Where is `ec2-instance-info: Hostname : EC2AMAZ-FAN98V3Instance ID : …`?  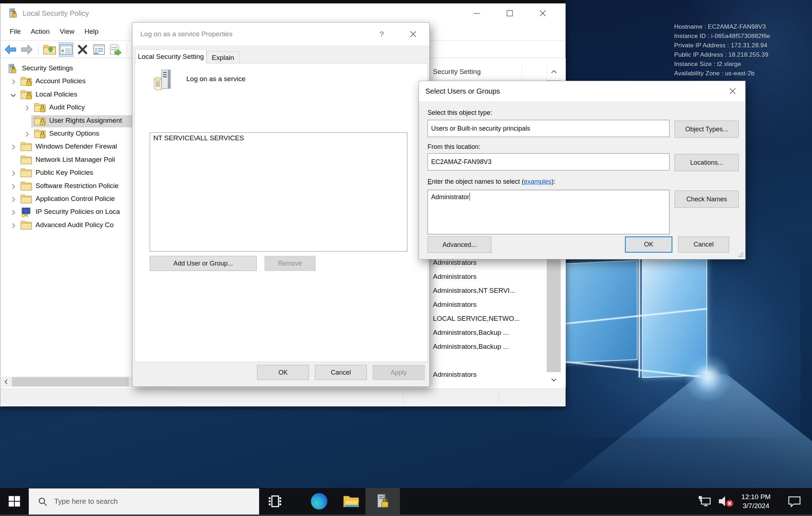 ec2-instance-info: Hostname : EC2AMAZ-FAN98V3Instance ID : … is located at coordinates (722, 50).